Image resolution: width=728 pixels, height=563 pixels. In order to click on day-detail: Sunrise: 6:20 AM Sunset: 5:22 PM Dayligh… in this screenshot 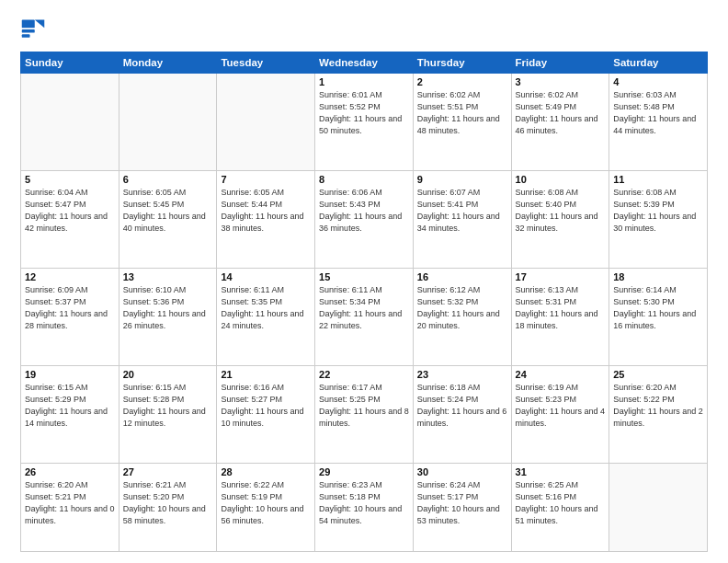, I will do `click(658, 406)`.